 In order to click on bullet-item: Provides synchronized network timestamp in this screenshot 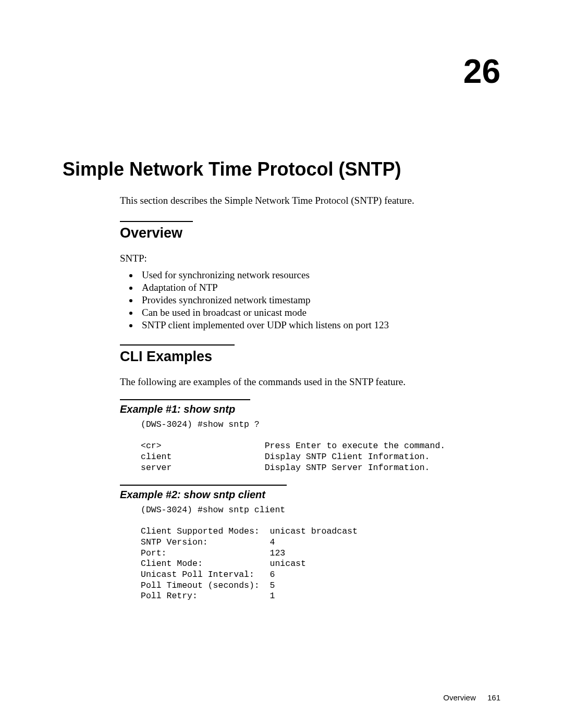, I will do `click(320, 300)`.